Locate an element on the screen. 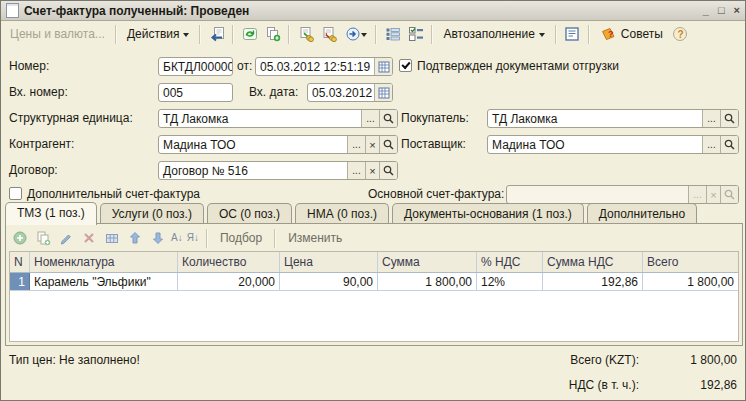 This screenshot has width=746, height=401. column-header-vat-percent: % НДС is located at coordinates (510, 262).